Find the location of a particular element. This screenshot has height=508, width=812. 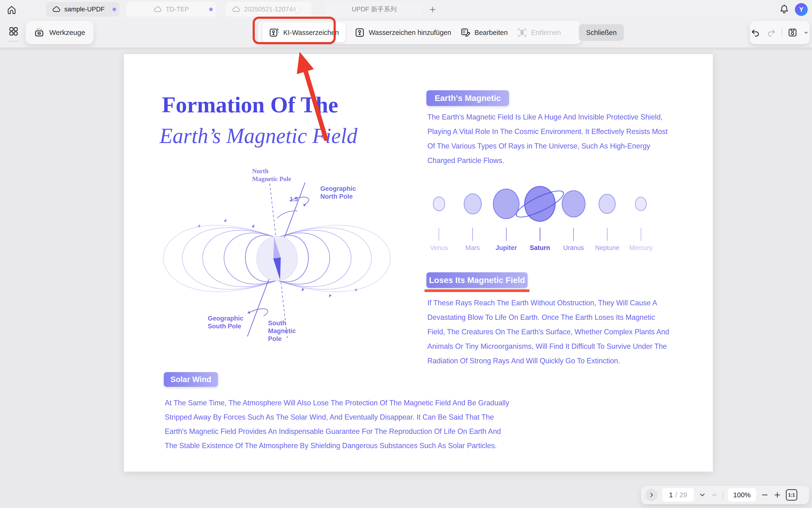

planet-mars: Mars is located at coordinates (473, 217).